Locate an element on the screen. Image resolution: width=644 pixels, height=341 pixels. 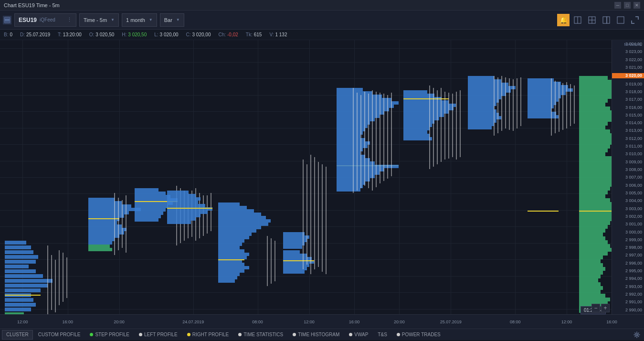
price-3015: 3 015,00 is located at coordinates (628, 116).